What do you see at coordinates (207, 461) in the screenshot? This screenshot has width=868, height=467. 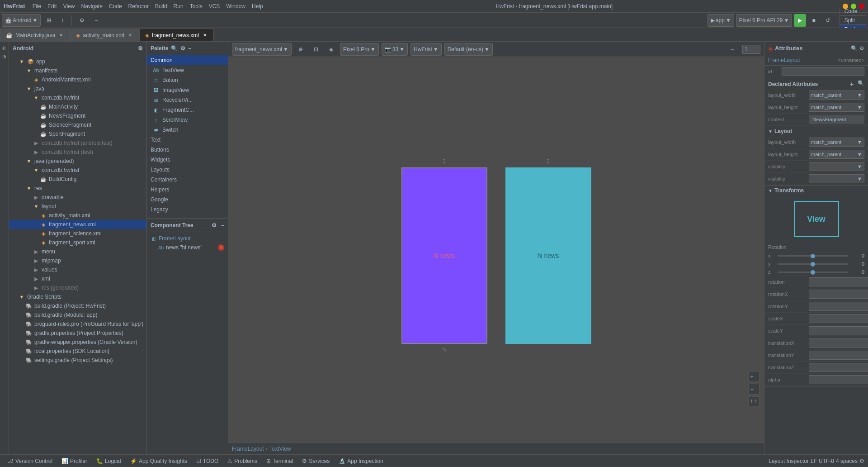 I see `todo-btn: ☑ TODO` at bounding box center [207, 461].